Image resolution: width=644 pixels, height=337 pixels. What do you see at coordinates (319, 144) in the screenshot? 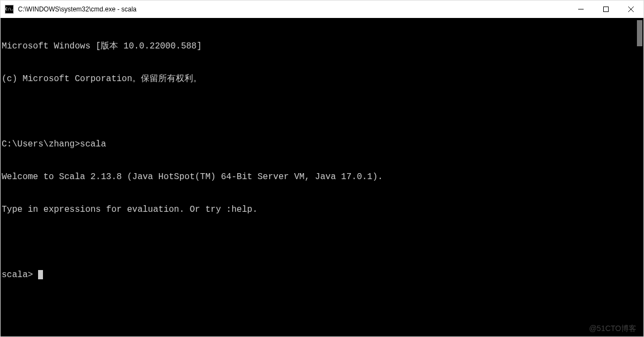
I see `terminal-line: C:\Users\zhang>scala` at bounding box center [319, 144].